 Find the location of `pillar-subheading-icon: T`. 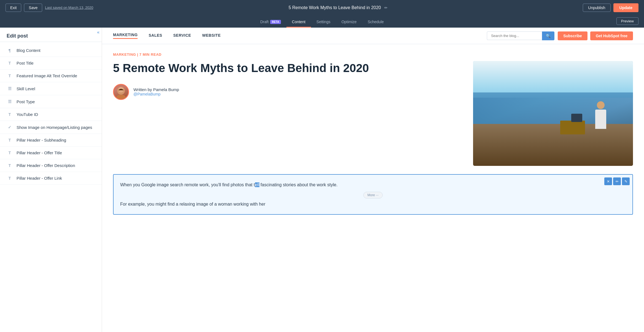

pillar-subheading-icon: T is located at coordinates (10, 140).